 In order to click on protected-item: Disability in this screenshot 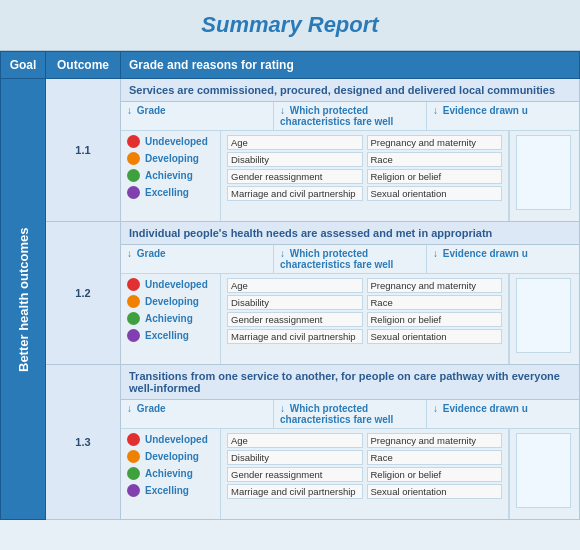, I will do `click(295, 458)`.